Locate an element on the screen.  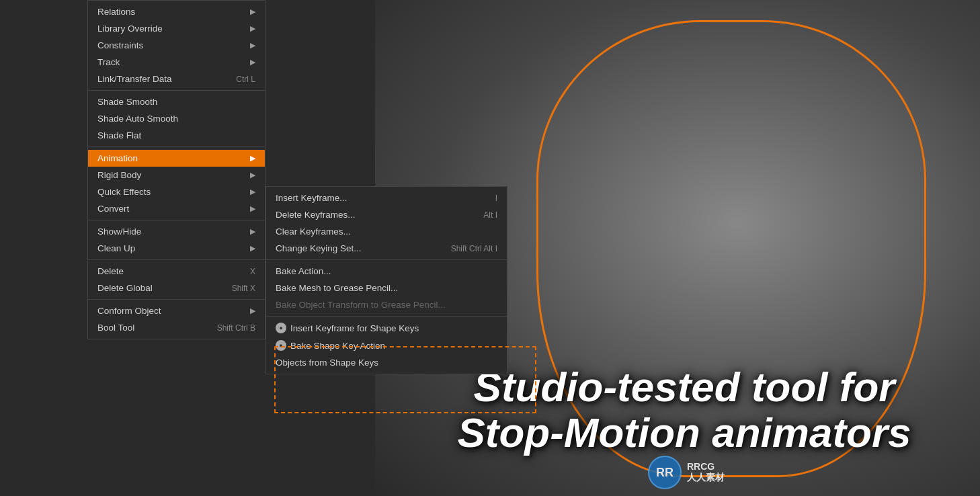
submenu-bake-object-transform: Bake Object Transform to Grease Pencil..… is located at coordinates (386, 305).